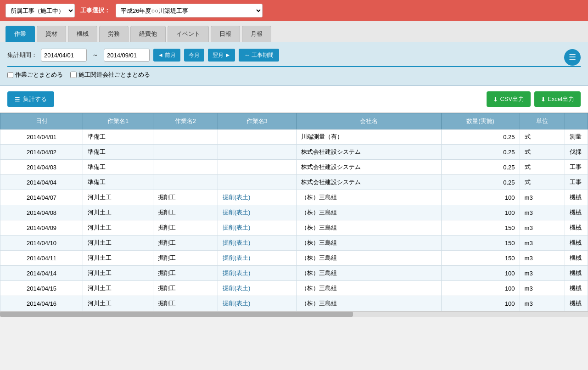 The width and height of the screenshot is (588, 370). What do you see at coordinates (167, 55) in the screenshot?
I see `prev-month-button: ◄ 前月` at bounding box center [167, 55].